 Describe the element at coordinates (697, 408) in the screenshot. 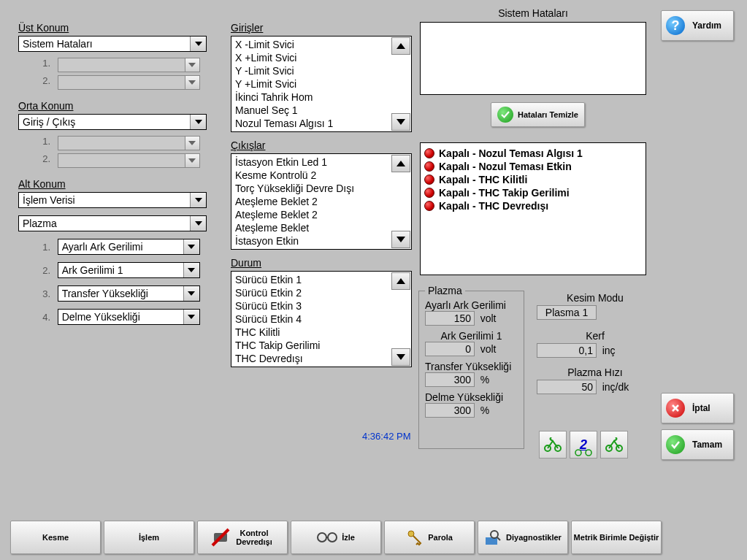

I see `cancel-button: İptal` at that location.